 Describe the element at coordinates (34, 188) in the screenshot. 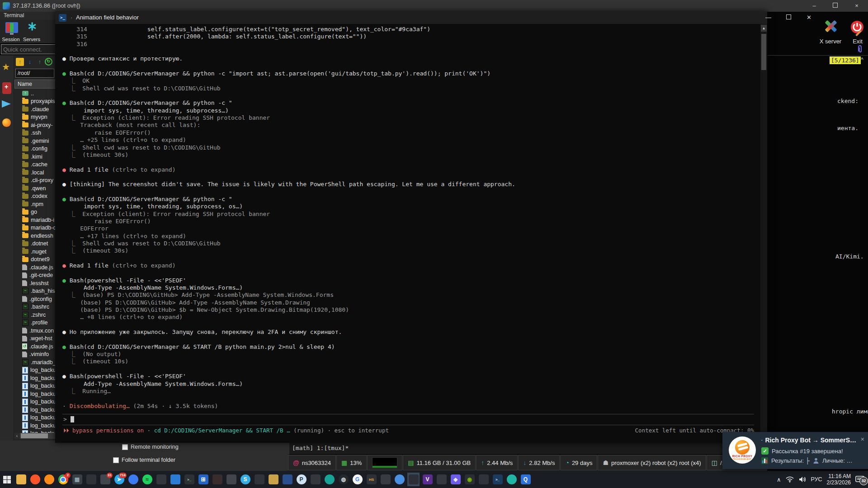

I see `file-list-item: .qwen` at that location.